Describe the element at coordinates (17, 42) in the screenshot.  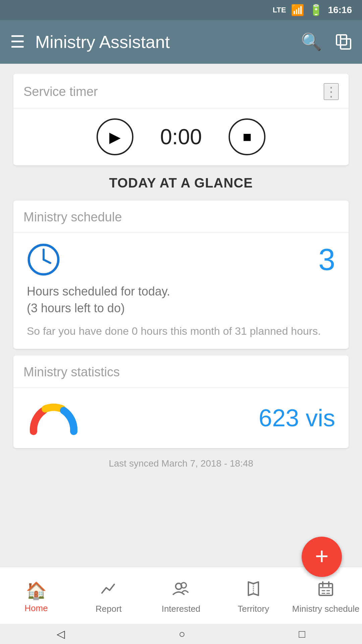
I see `menu-button: ☰` at that location.